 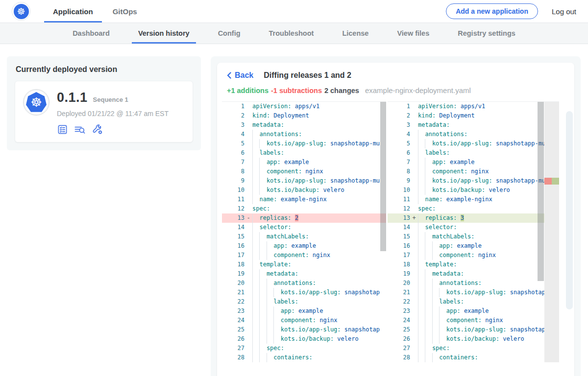 What do you see at coordinates (294, 12) in the screenshot?
I see `top-nav: ☸ Application GitOps Add a new applicati…` at bounding box center [294, 12].